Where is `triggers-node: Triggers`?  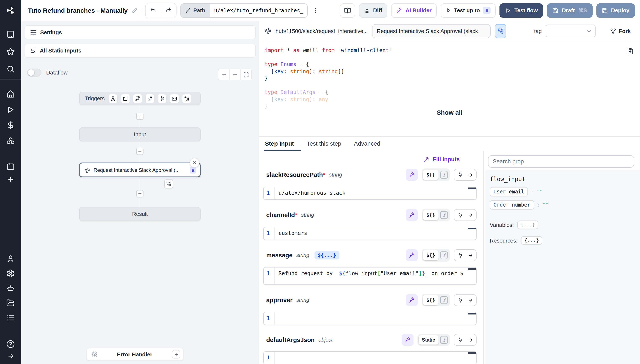 triggers-node: Triggers is located at coordinates (140, 98).